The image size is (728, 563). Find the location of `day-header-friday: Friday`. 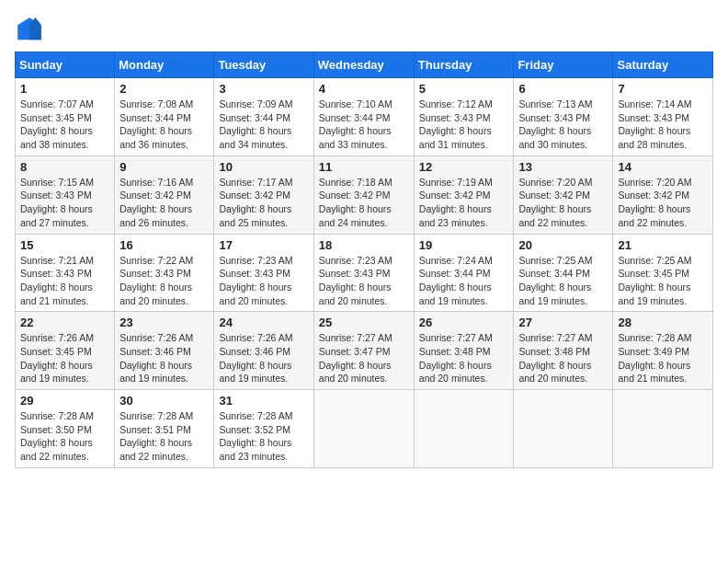

day-header-friday: Friday is located at coordinates (563, 65).